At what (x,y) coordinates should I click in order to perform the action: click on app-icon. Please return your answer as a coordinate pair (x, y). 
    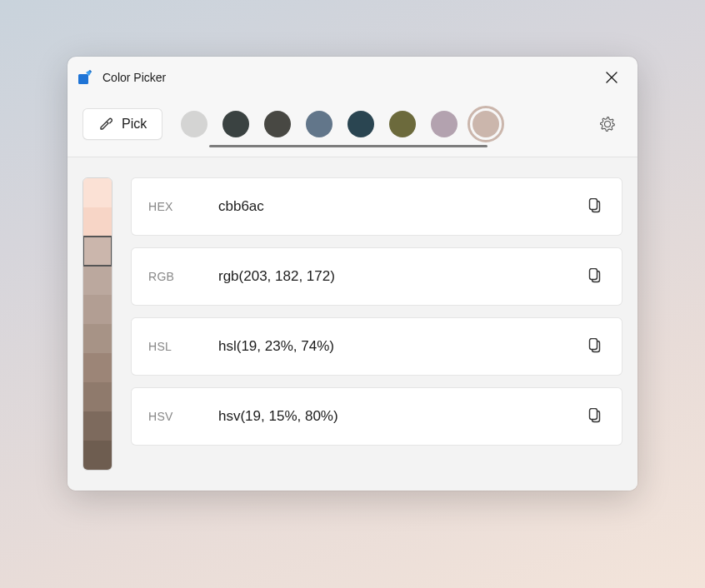
    Looking at the image, I should click on (85, 77).